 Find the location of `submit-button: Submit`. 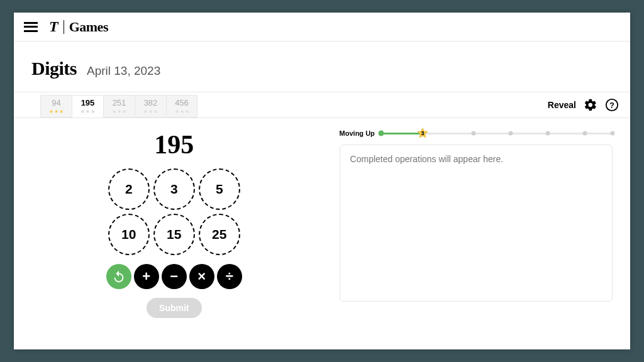

submit-button: Submit is located at coordinates (174, 308).